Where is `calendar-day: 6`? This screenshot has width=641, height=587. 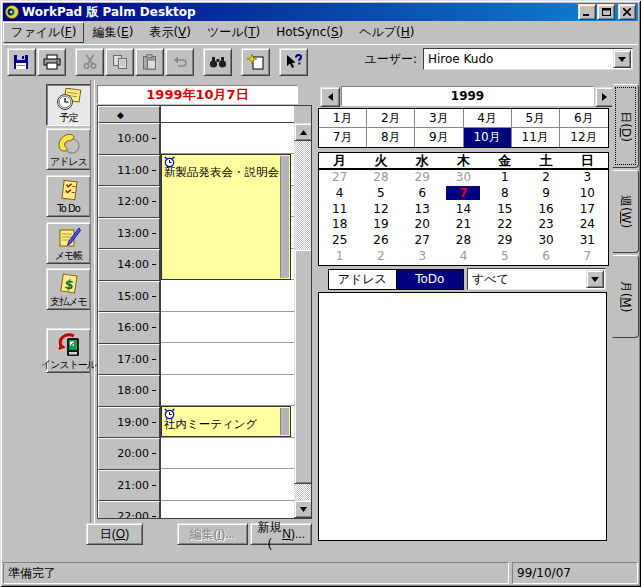
calendar-day: 6 is located at coordinates (422, 194).